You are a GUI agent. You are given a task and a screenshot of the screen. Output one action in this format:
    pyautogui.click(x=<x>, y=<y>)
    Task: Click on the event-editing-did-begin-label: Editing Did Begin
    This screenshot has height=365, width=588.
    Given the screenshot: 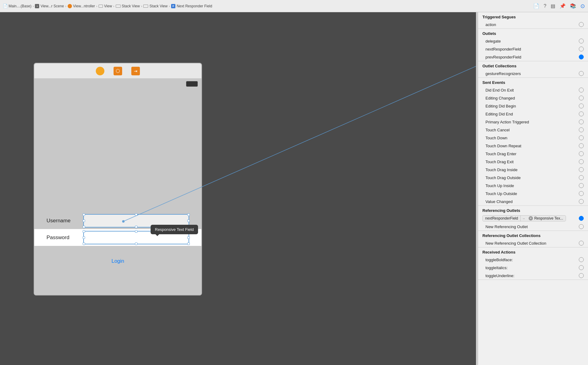 What is the action you would take?
    pyautogui.click(x=501, y=106)
    